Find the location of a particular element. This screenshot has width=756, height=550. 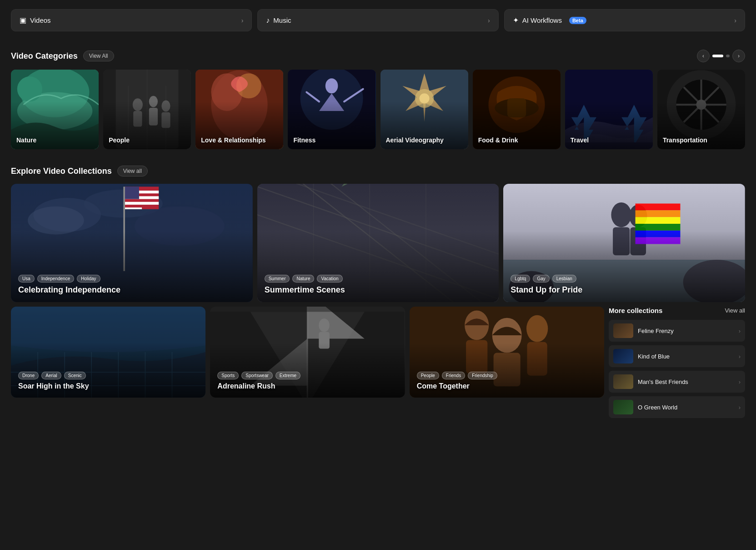

category-aerial: Aerial Videography is located at coordinates (425, 109).